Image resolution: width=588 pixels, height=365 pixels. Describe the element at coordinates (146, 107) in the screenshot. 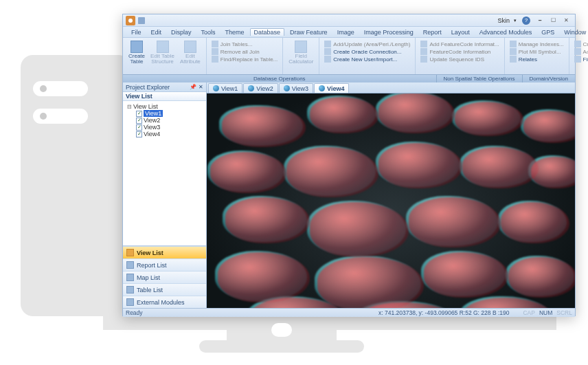

I see `tree-root-label: View List` at that location.